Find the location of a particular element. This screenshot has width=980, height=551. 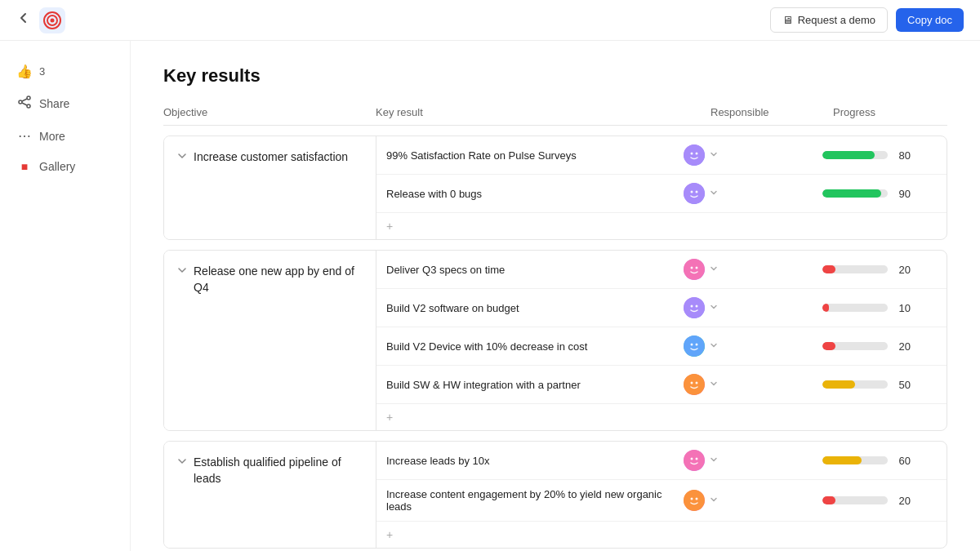

objective-cell-1: Increase customer satisfaction is located at coordinates (270, 188).